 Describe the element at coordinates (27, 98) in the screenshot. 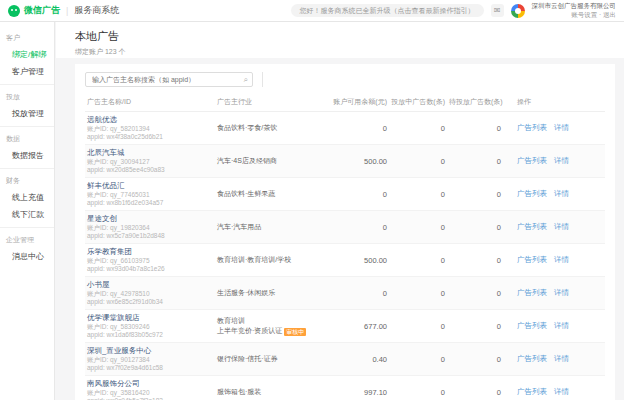

I see `sidebar-section-label: 投放` at that location.